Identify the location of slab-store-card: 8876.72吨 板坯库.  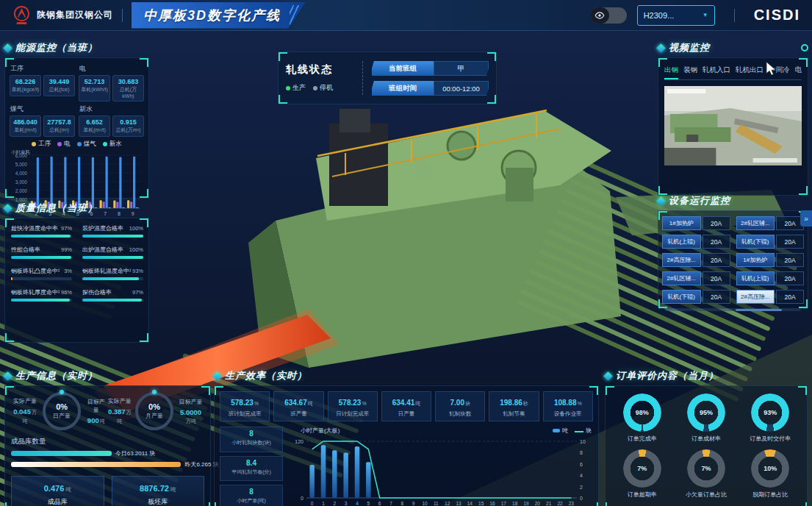
(159, 491).